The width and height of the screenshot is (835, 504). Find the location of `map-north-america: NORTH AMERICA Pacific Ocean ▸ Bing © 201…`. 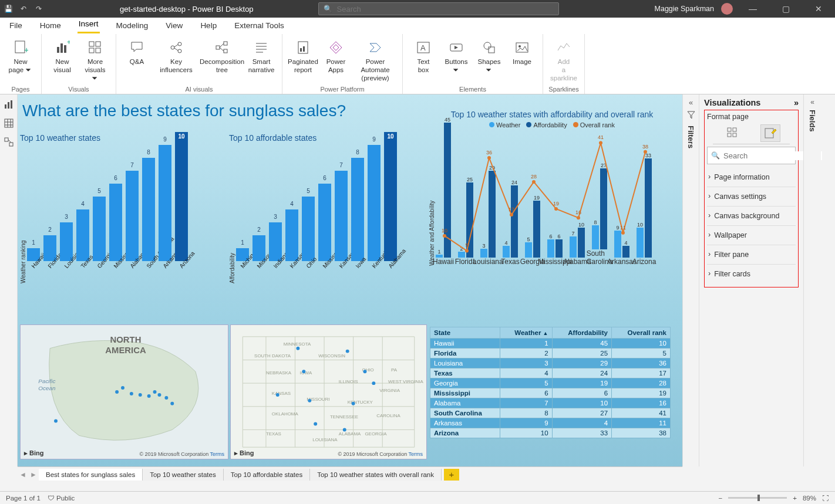

map-north-america: NORTH AMERICA Pacific Ocean ▸ Bing © 201… is located at coordinates (124, 392).